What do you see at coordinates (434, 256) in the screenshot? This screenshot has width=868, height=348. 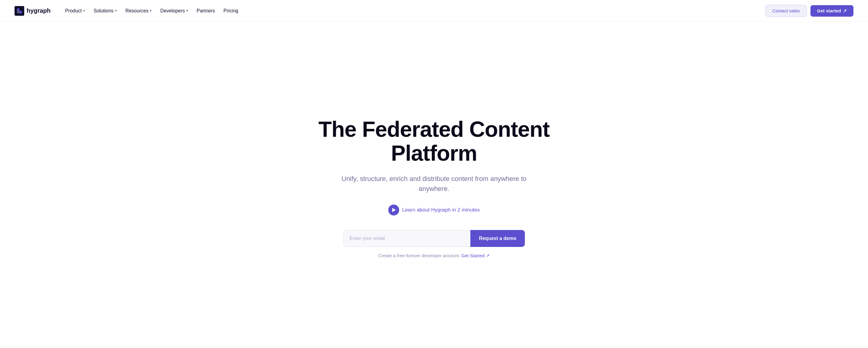 I see `hero-footer: Create a free-forever developer account.…` at bounding box center [434, 256].